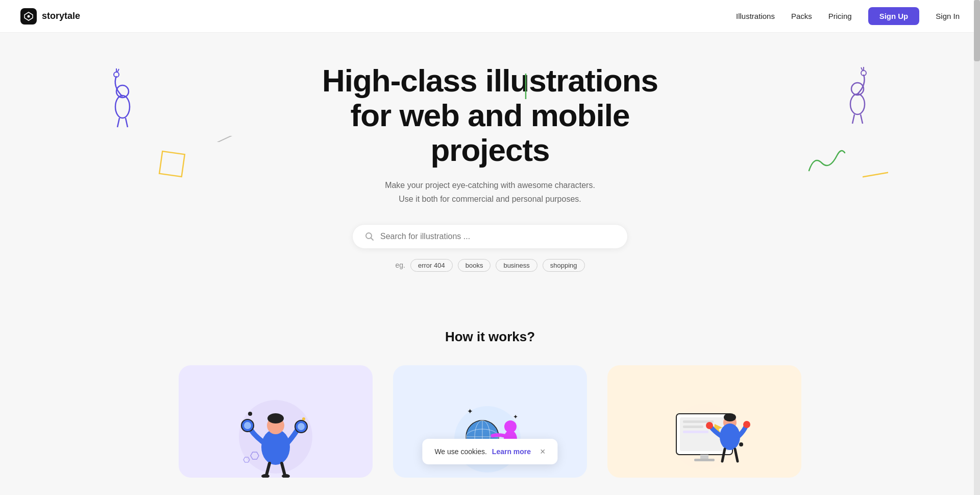 The width and height of the screenshot is (980, 495). I want to click on tag-error404: error 404, so click(432, 266).